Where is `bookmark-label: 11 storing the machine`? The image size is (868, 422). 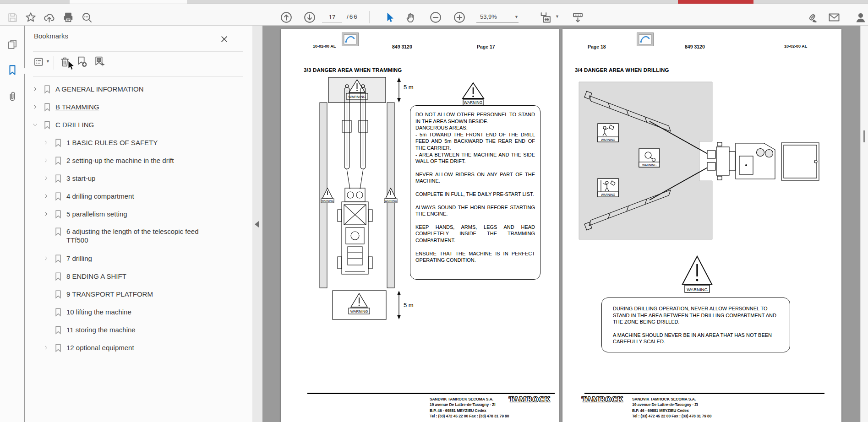
bookmark-label: 11 storing the machine is located at coordinates (104, 330).